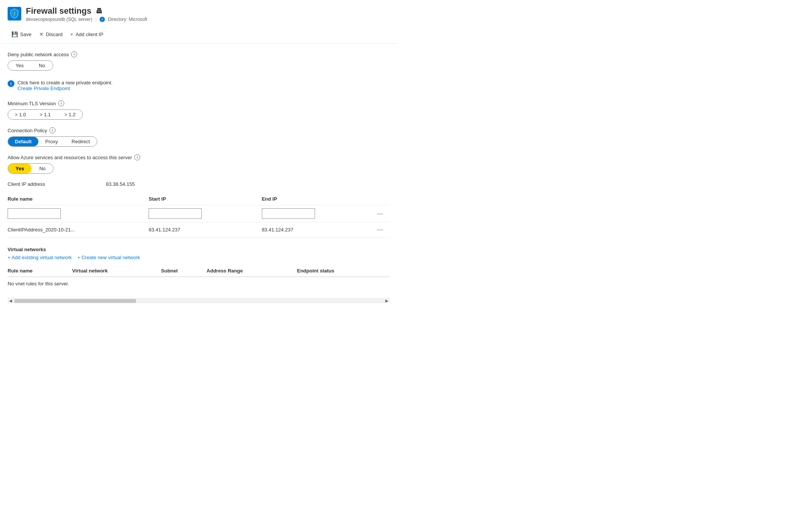 This screenshot has width=795, height=532. Describe the element at coordinates (199, 164) in the screenshot. I see `allow-azure-section: Allow Azure services and resources to ac…` at that location.